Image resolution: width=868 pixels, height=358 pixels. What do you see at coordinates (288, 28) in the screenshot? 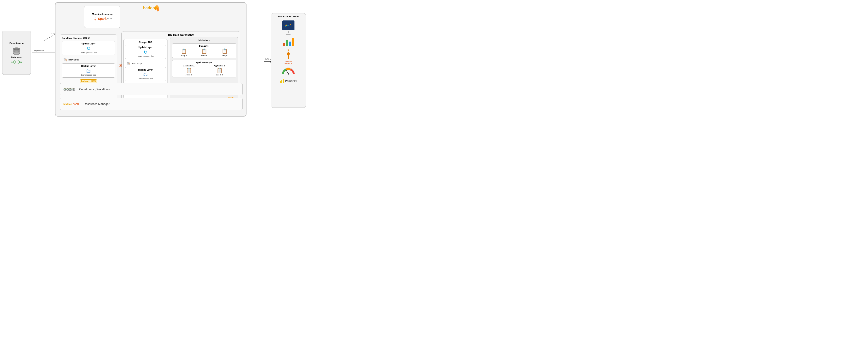
I see `monitor-chart-item` at bounding box center [288, 28].